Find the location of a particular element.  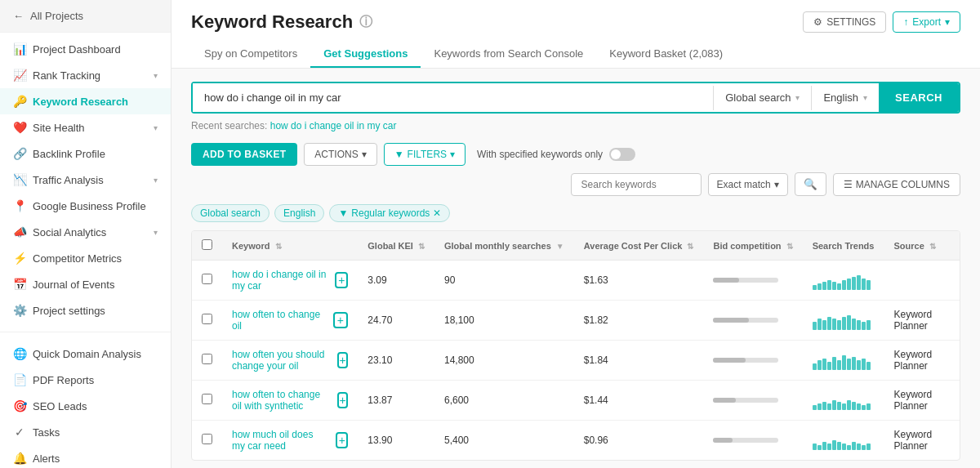

sidebar-item-left: 📉 Traffic Analysis is located at coordinates (59, 180).